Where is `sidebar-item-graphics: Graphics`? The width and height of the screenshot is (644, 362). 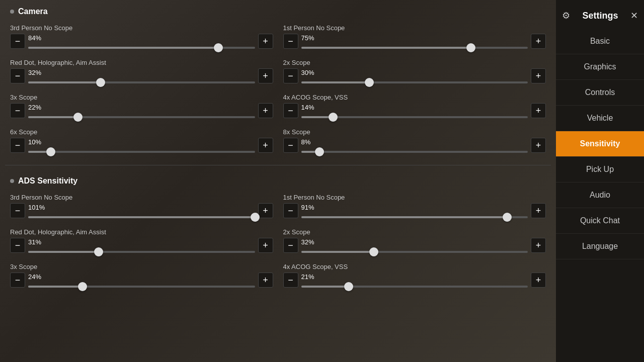 sidebar-item-graphics: Graphics is located at coordinates (600, 67).